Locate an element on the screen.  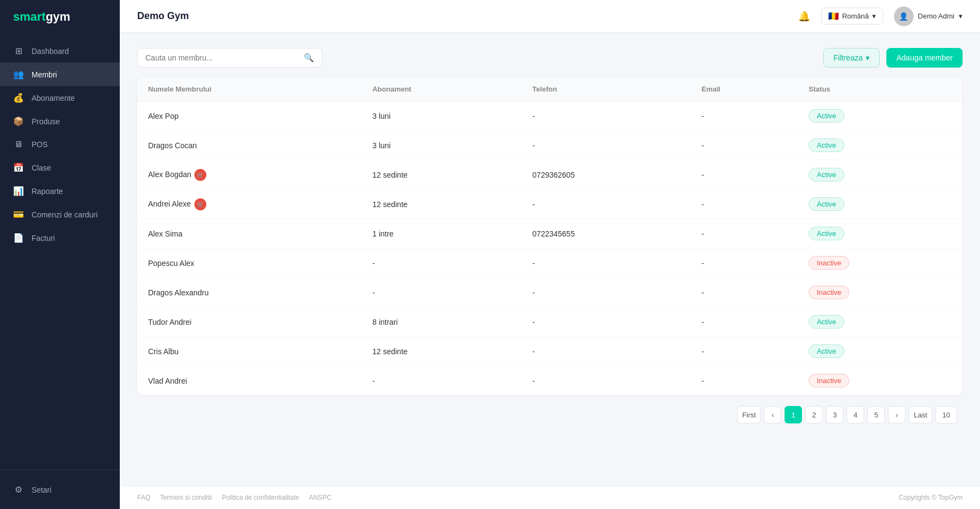
sidebar-item-clase: 📅 Clase is located at coordinates (60, 168).